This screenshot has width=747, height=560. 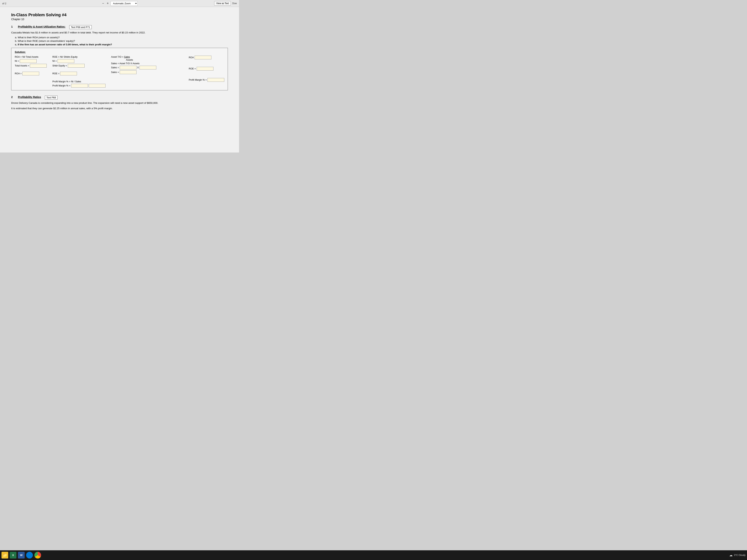 I want to click on roe-block: ROE = NI/ Shldrs Equity NI = Shldr Equit…, so click(x=79, y=72).